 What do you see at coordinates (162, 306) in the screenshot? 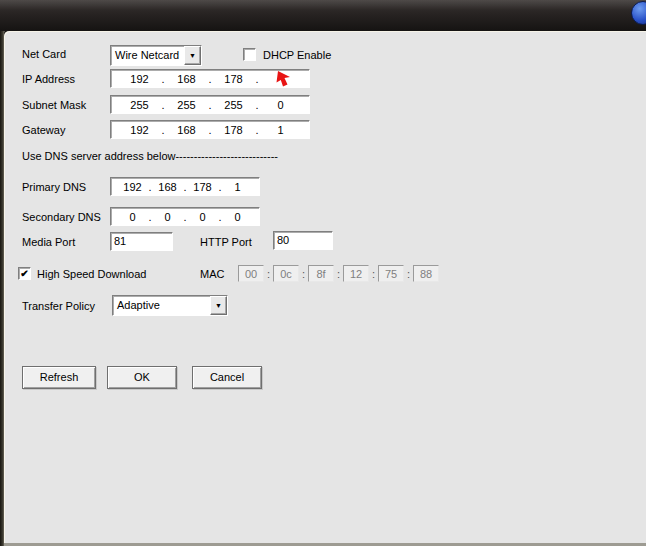
I see `transfer-policy-selected-value: Adaptive` at bounding box center [162, 306].